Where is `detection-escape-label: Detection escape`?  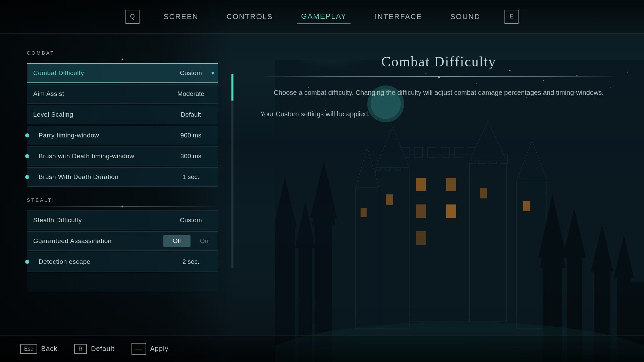
detection-escape-label: Detection escape is located at coordinates (102, 262).